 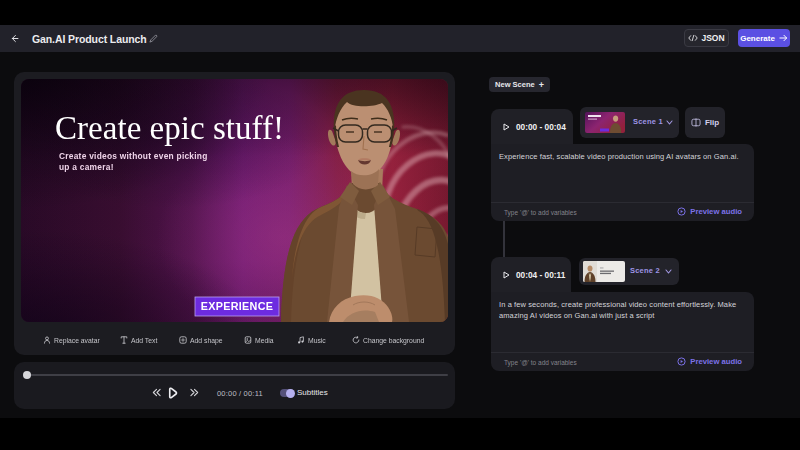 I want to click on svg-text: Create epic stuff!, so click(x=170, y=128).